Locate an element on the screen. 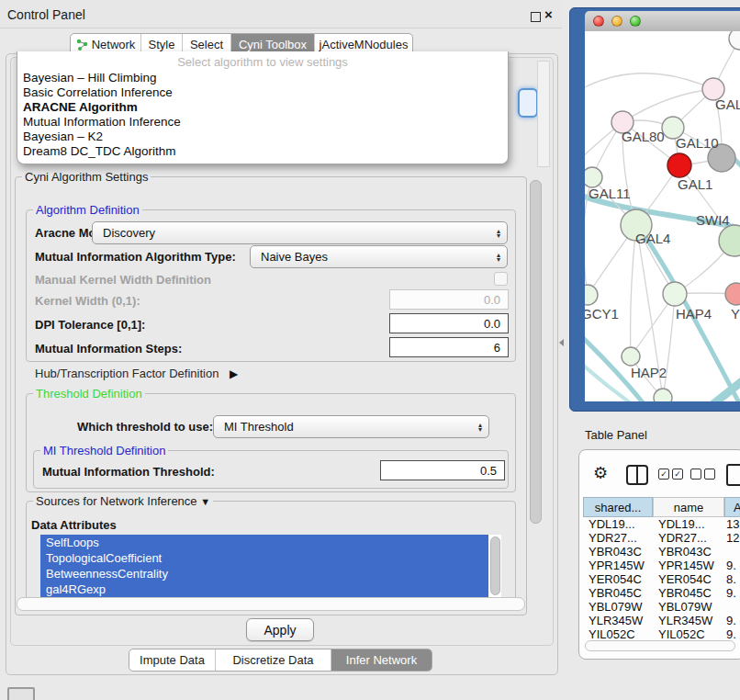  mi-threshold-label: Mutual Information Threshold: is located at coordinates (129, 472).